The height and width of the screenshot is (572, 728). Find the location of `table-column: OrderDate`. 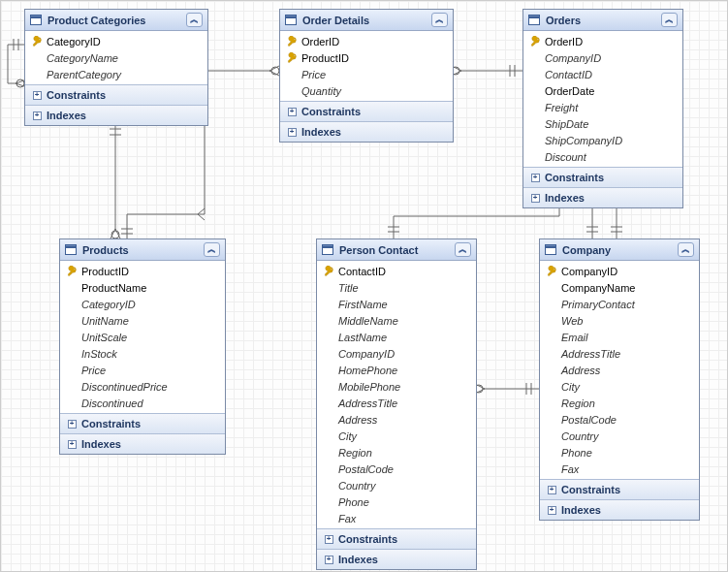

table-column: OrderDate is located at coordinates (603, 91).